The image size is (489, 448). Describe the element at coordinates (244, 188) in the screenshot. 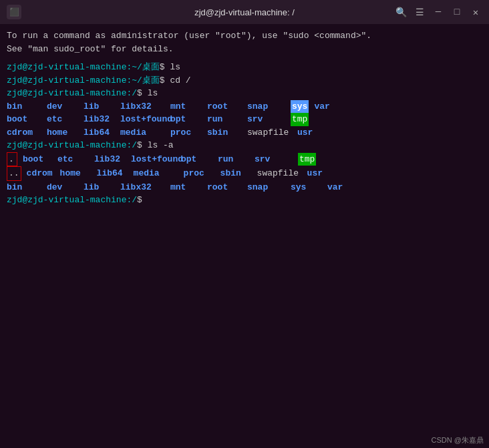

I see `ls-a-output-row3: bin dev lib libx32 mnt root snap sys var` at that location.